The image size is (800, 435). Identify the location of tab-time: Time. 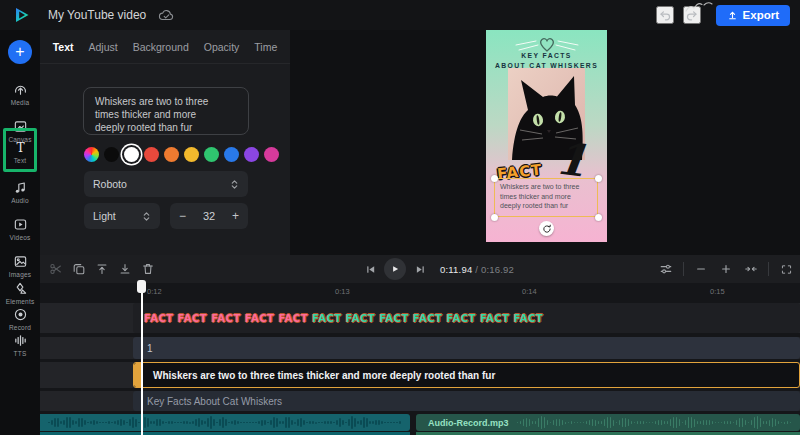
(266, 47).